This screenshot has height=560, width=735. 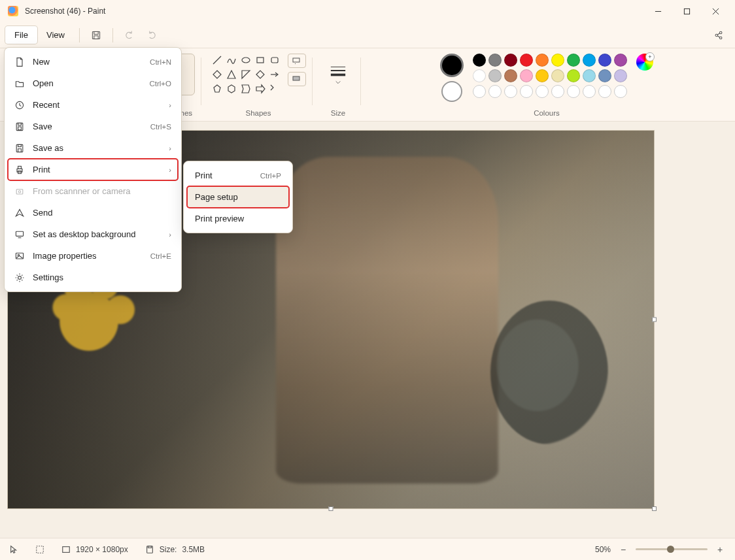 What do you see at coordinates (719, 35) in the screenshot?
I see `share-button` at bounding box center [719, 35].